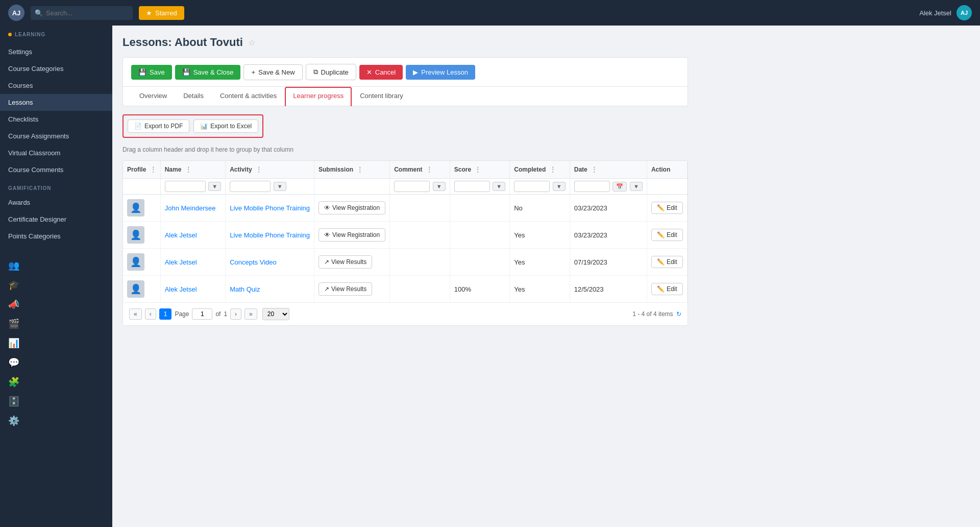 The height and width of the screenshot is (527, 980). I want to click on page-last-btn: », so click(251, 314).